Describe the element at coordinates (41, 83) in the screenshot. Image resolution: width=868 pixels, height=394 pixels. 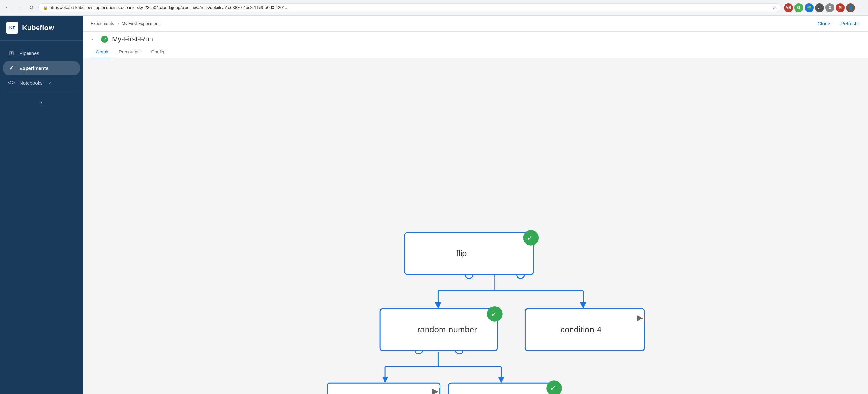
I see `sidebar-item-notebooks: <> Notebooks ↗` at that location.